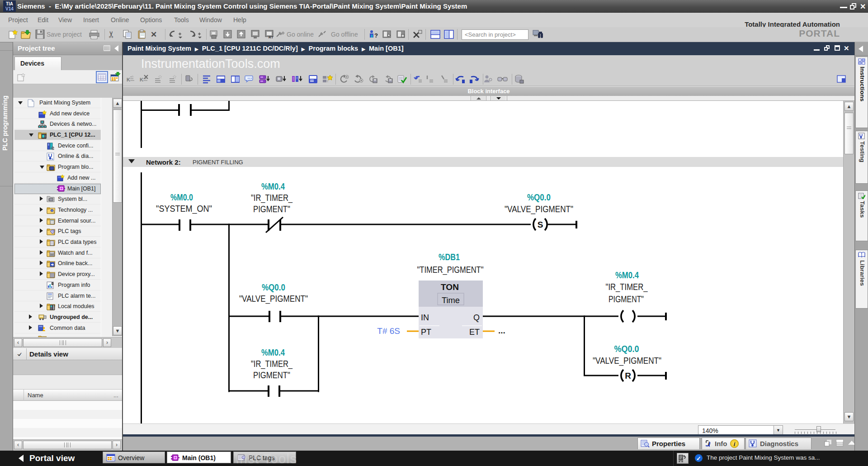 The width and height of the screenshot is (868, 466). I want to click on svg-text: "SYSTEM_ON", so click(184, 209).